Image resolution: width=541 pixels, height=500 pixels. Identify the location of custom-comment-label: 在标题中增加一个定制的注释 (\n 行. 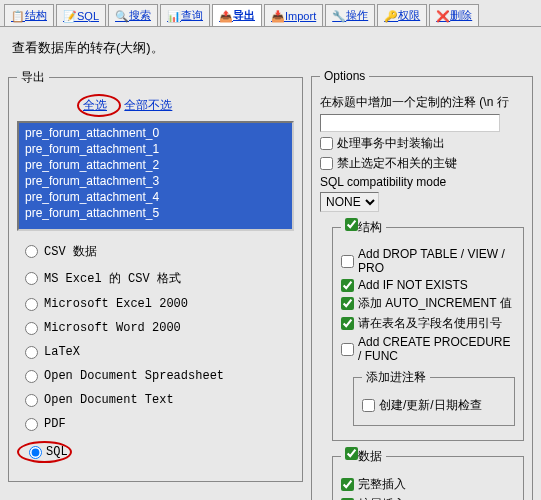
(422, 102).